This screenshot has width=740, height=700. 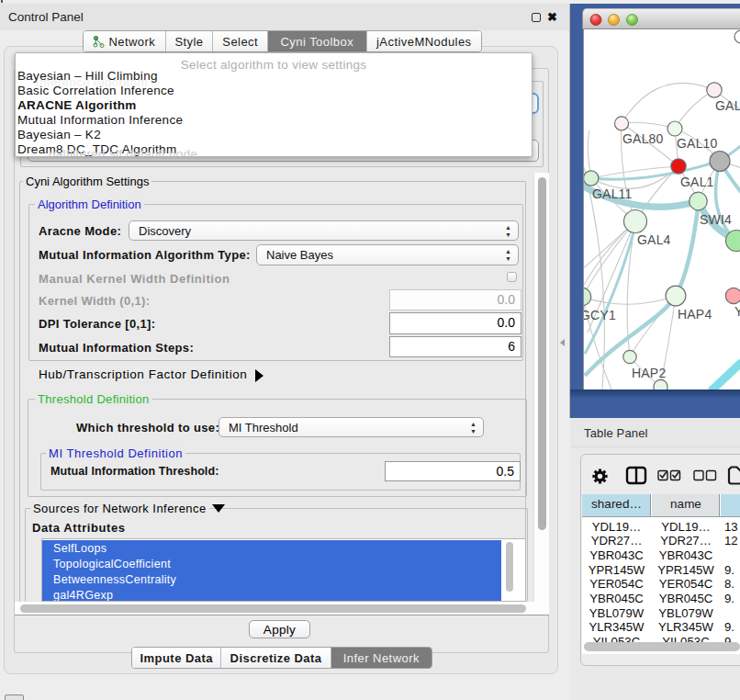 What do you see at coordinates (648, 373) in the screenshot?
I see `svg-text: HAP2` at bounding box center [648, 373].